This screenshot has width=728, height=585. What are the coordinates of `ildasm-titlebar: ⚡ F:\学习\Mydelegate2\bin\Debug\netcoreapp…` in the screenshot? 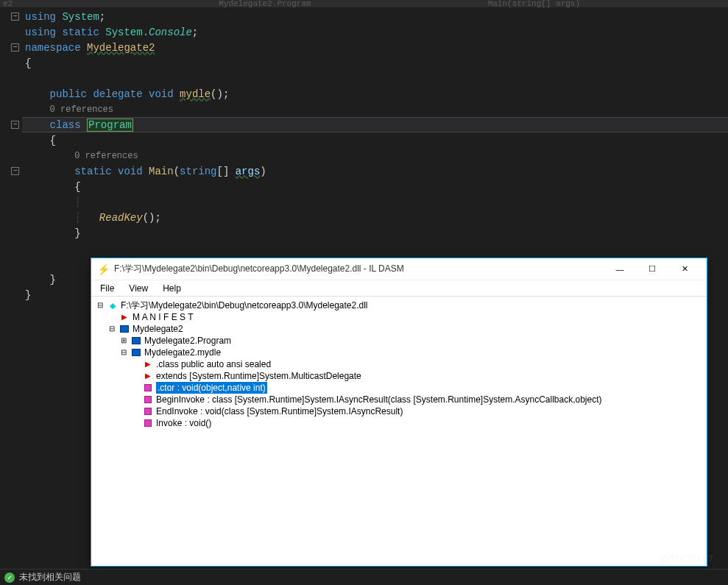 It's located at (399, 269).